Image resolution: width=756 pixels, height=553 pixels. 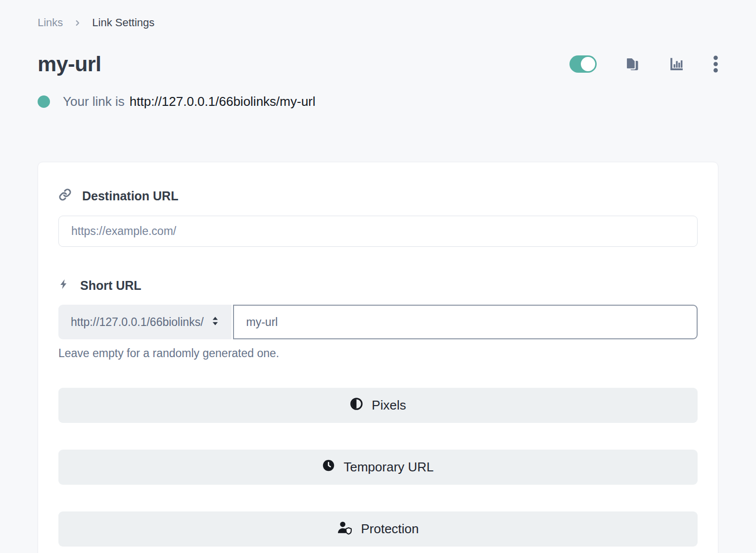 What do you see at coordinates (378, 231) in the screenshot?
I see `destination-url-input` at bounding box center [378, 231].